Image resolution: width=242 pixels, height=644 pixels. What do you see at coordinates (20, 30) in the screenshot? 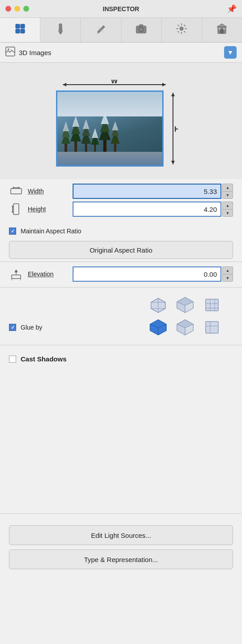
I see `components-icon` at bounding box center [20, 30].